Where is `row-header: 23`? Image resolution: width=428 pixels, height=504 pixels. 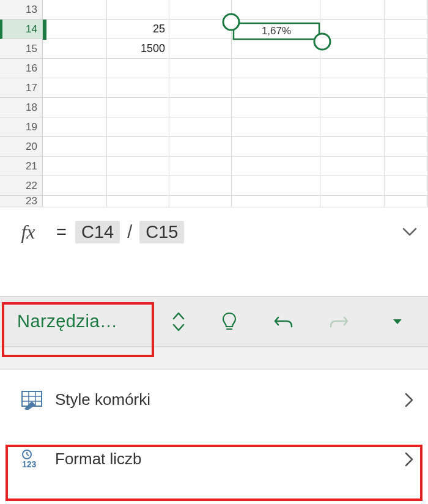
row-header: 23 is located at coordinates (21, 201).